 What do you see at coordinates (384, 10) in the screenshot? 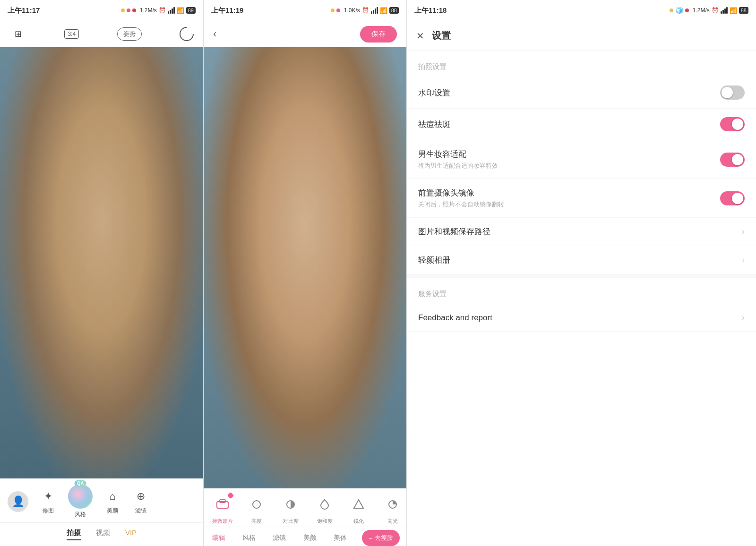
I see `wifi-icon-mid: 📶` at bounding box center [384, 10].